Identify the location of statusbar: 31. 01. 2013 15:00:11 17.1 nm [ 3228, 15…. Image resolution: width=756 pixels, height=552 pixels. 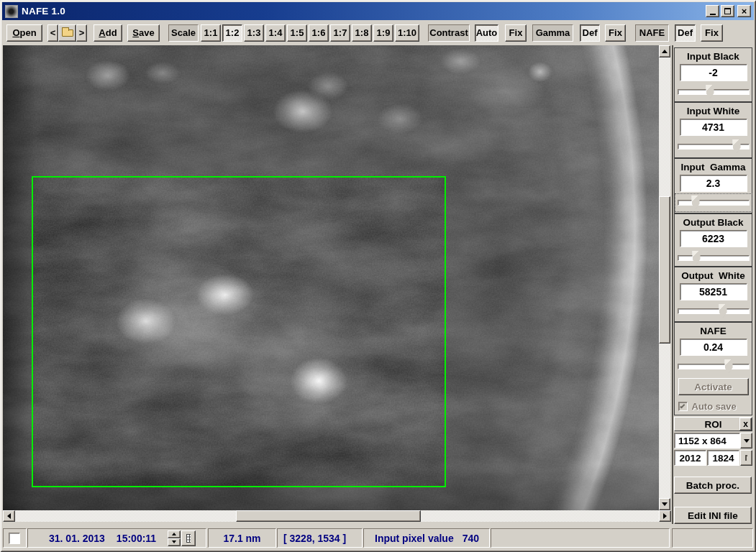
(378, 538).